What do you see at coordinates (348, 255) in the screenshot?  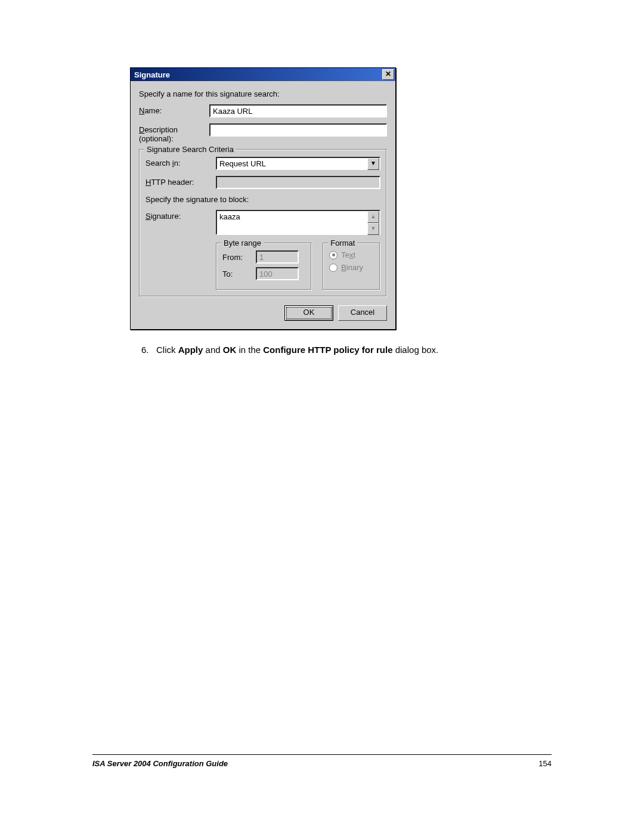 I see `text-radio-label: Text` at bounding box center [348, 255].